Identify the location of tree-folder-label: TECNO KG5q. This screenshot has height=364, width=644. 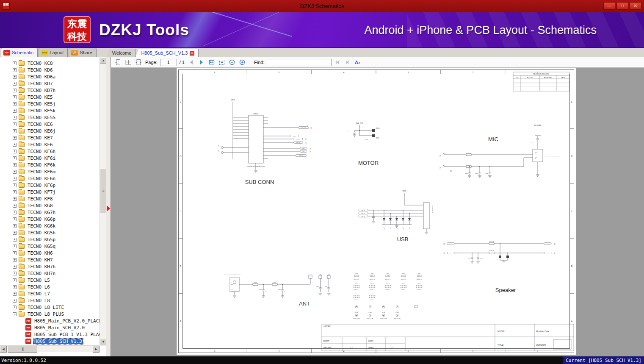
(41, 247).